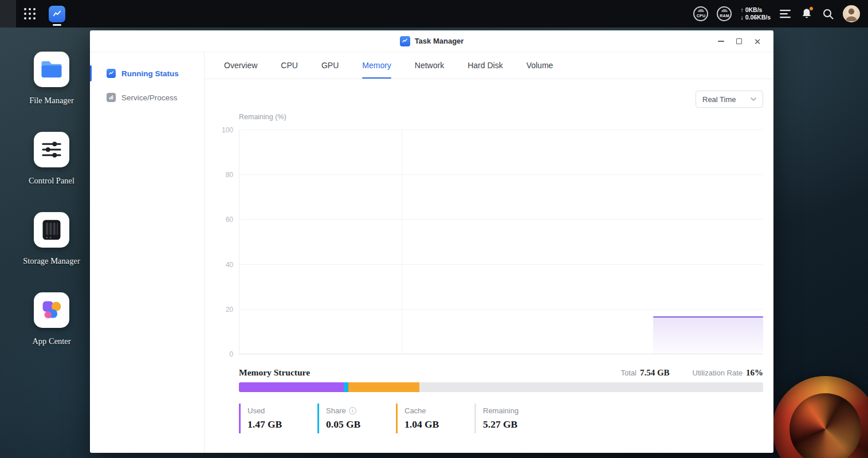 This screenshot has height=458, width=868. What do you see at coordinates (241, 65) in the screenshot?
I see `tab-overview: Overview` at bounding box center [241, 65].